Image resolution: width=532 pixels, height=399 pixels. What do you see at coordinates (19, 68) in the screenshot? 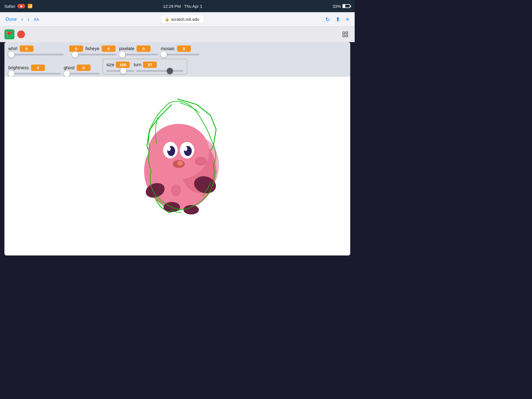
I see `brightness-label: brightness` at bounding box center [19, 68].